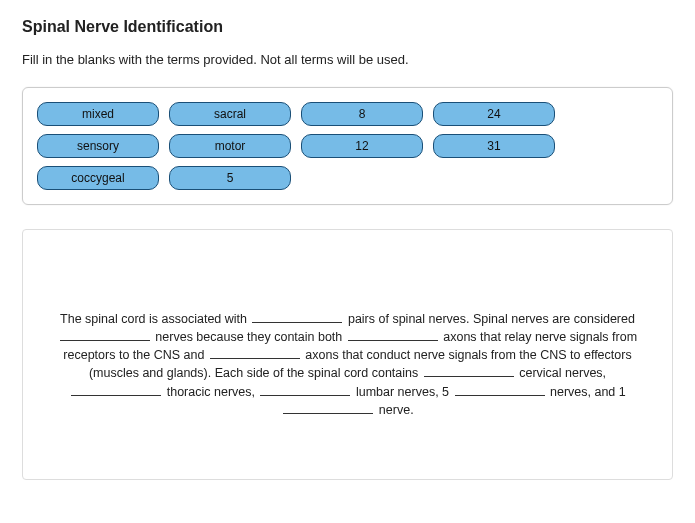  I want to click on paragraph-text: nerves because they contain both, so click(249, 337).